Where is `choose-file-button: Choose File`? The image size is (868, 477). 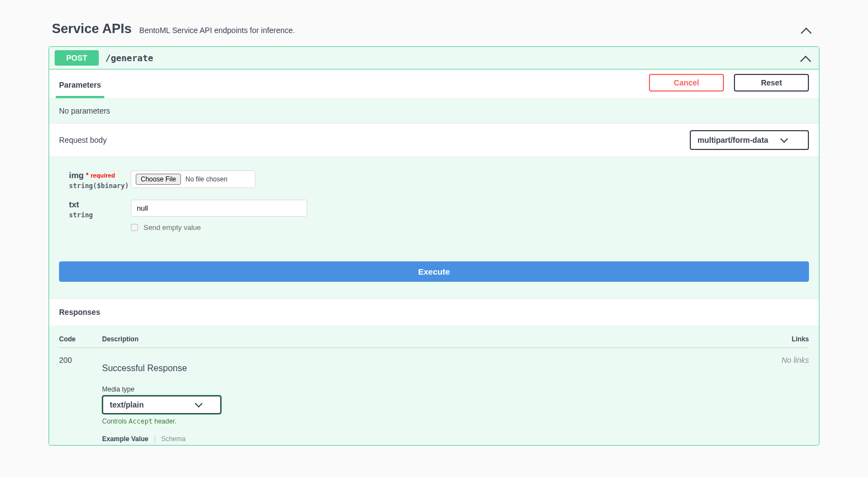 choose-file-button: Choose File is located at coordinates (158, 179).